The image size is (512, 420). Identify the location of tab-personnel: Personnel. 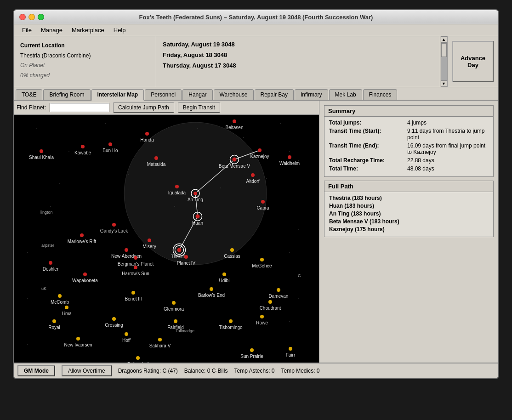
(163, 95).